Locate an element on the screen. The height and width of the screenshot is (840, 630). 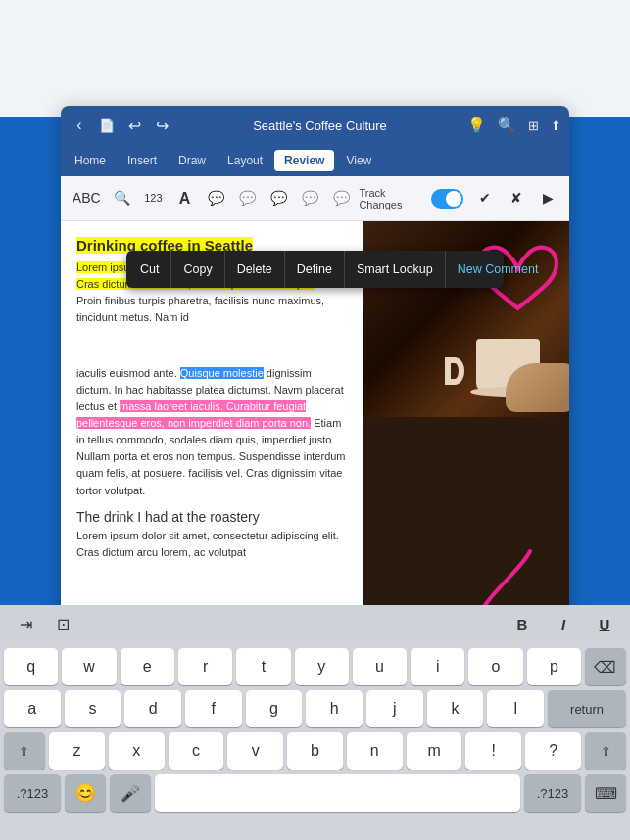
title-bar: ‹ 📄 ↩ ↪ Seattle's Coffee Culture 💡 🔍 ⊞ ⬆ is located at coordinates (315, 125).